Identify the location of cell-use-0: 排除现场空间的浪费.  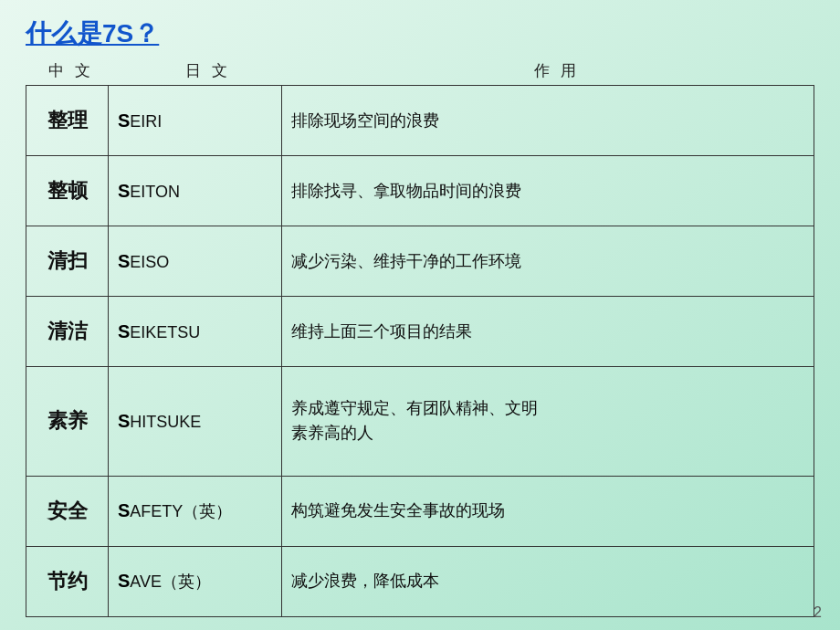
(548, 121).